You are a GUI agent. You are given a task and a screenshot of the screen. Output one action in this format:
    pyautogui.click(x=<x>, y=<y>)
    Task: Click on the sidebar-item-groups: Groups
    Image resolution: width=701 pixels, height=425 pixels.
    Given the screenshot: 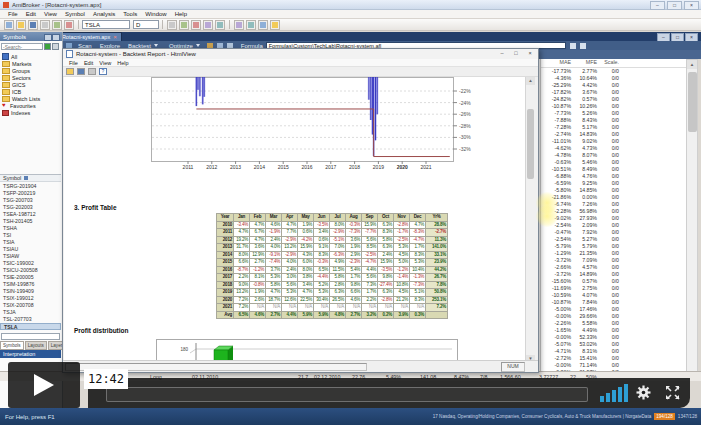 What is the action you would take?
    pyautogui.click(x=31, y=70)
    